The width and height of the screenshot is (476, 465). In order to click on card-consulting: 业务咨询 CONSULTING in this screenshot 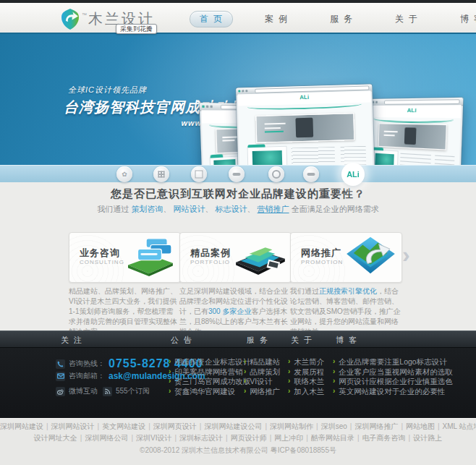, I will do `click(124, 257)`.